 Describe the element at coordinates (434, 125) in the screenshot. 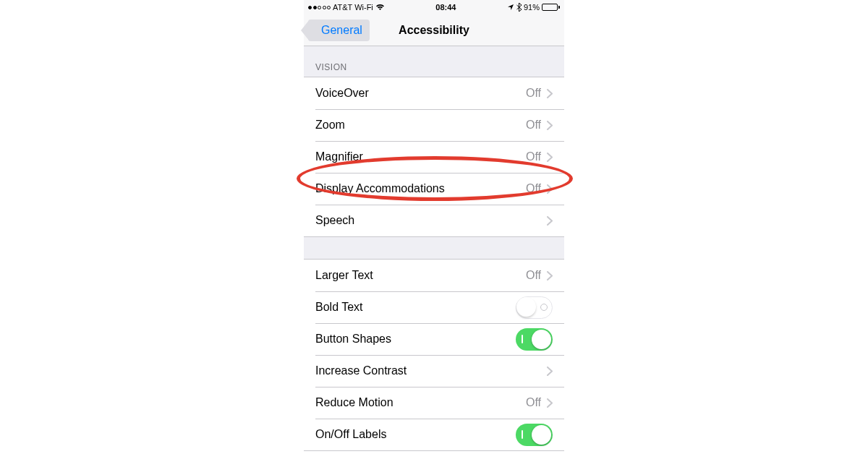

I see `row-zoom: Zoom Off` at that location.